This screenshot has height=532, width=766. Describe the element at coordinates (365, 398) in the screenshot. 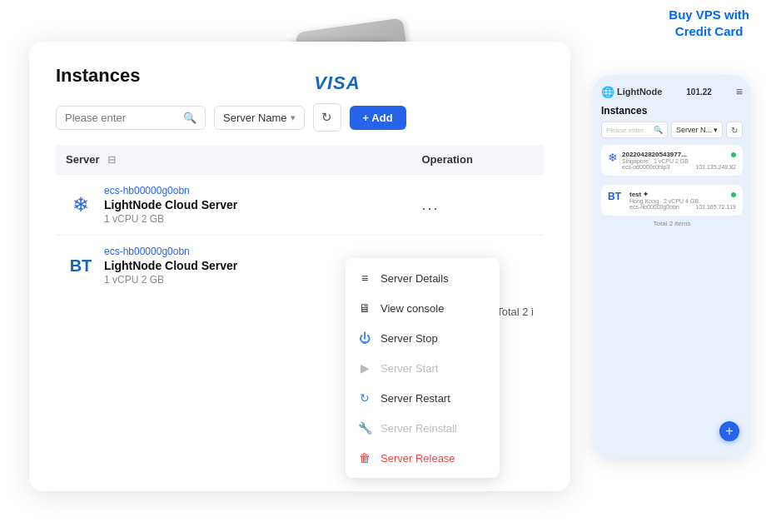

I see `restart-icon: ↻` at that location.